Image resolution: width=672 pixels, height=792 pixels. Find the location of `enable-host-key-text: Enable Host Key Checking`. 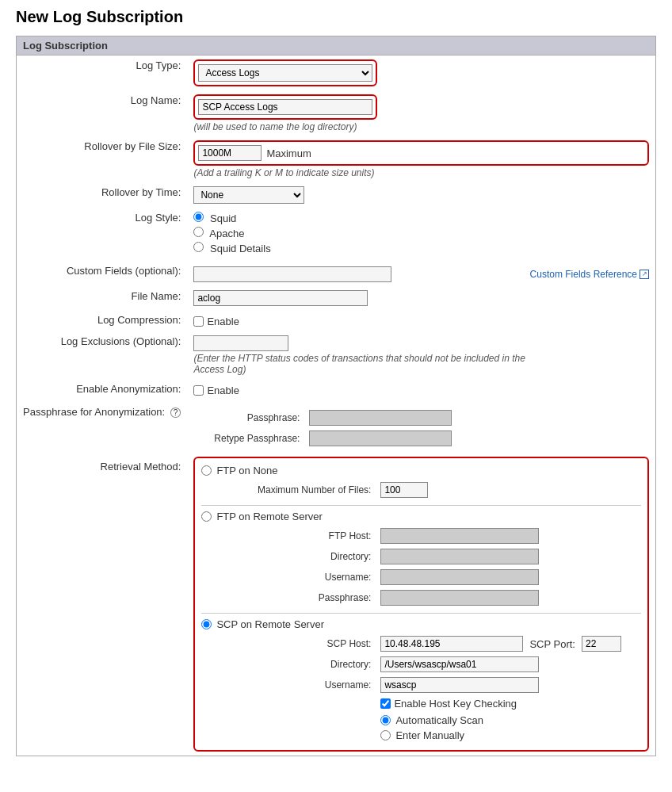

enable-host-key-text: Enable Host Key Checking is located at coordinates (455, 704).